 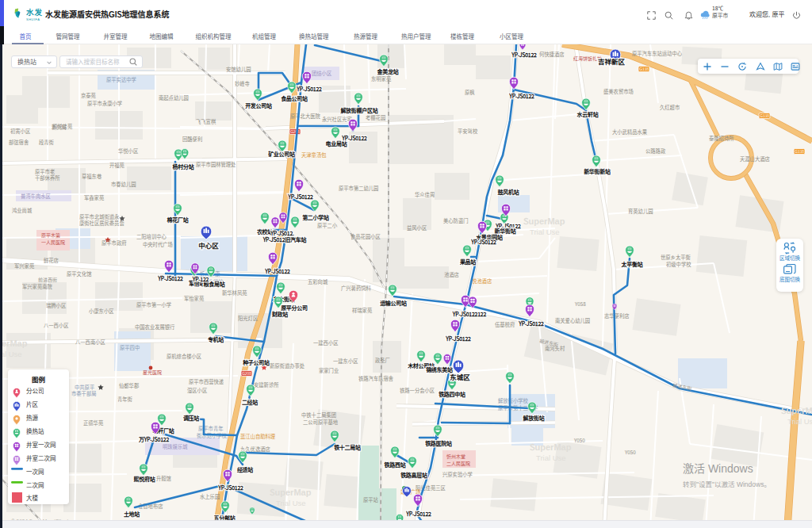 What do you see at coordinates (51, 235) in the screenshot?
I see `svg-text: 原平木第` at bounding box center [51, 235].